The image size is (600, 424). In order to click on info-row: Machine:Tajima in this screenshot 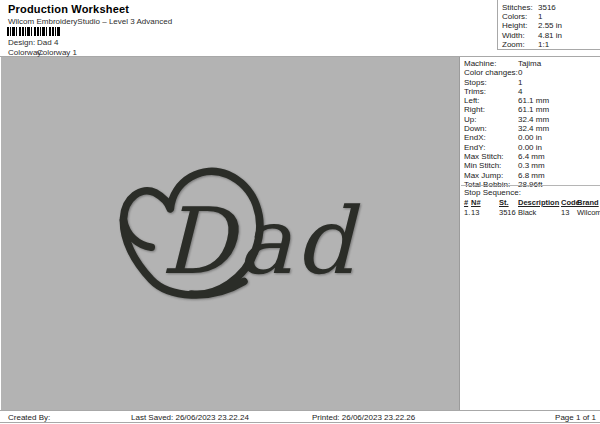, I will do `click(532, 64)`.